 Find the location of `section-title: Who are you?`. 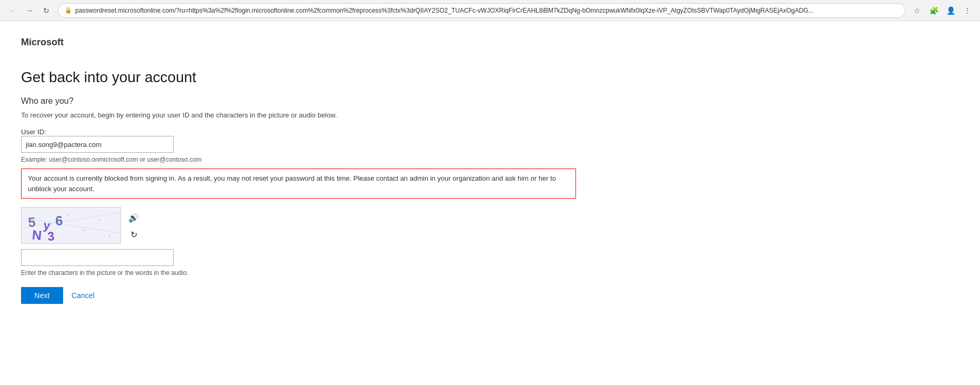

section-title: Who are you? is located at coordinates (237, 101).